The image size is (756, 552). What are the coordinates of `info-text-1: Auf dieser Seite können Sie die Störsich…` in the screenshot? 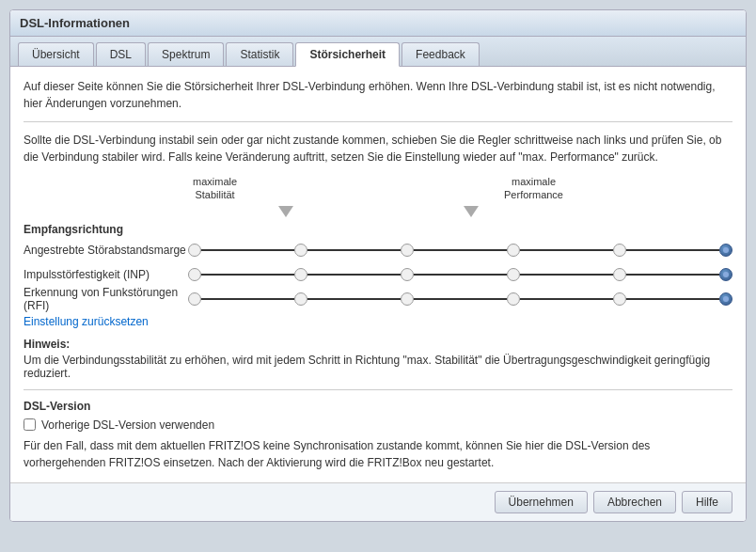 It's located at (378, 95).